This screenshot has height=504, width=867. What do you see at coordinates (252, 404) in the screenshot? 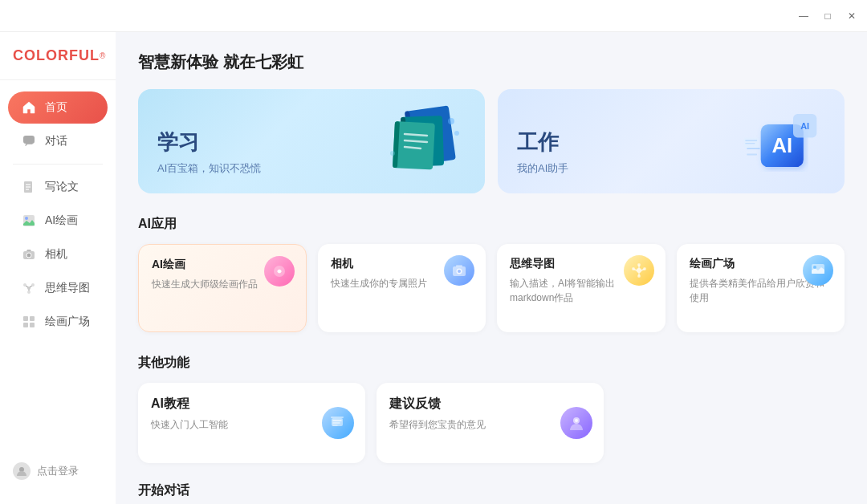
I see `other-card-tutorial-title: AI教程` at bounding box center [252, 404].